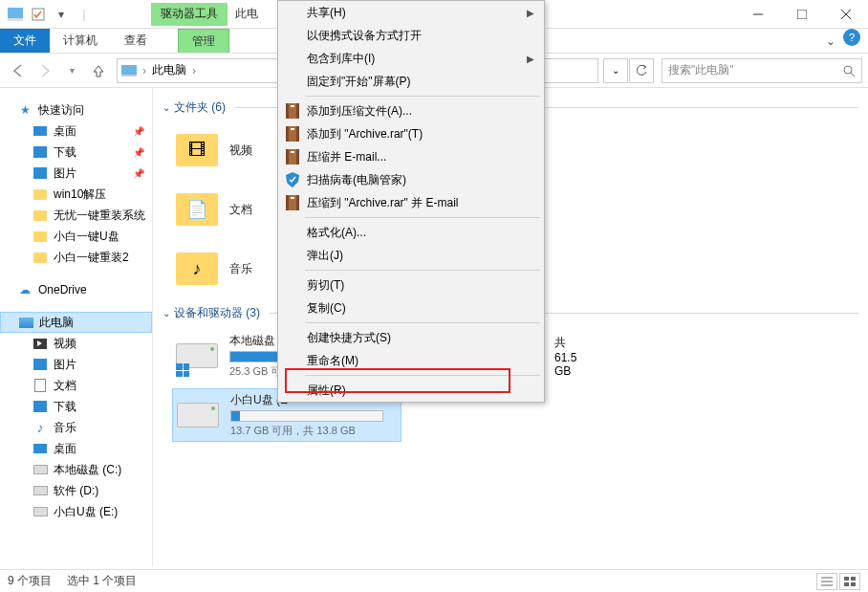 This screenshot has height=592, width=868. I want to click on sidebar-item: 图片, so click(76, 364).